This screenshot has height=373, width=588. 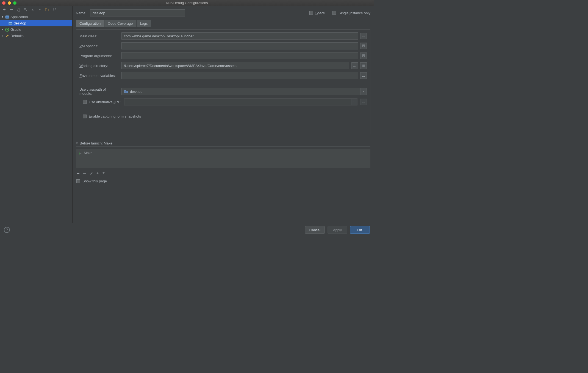 What do you see at coordinates (8, 3) in the screenshot?
I see `traffic-lights` at bounding box center [8, 3].